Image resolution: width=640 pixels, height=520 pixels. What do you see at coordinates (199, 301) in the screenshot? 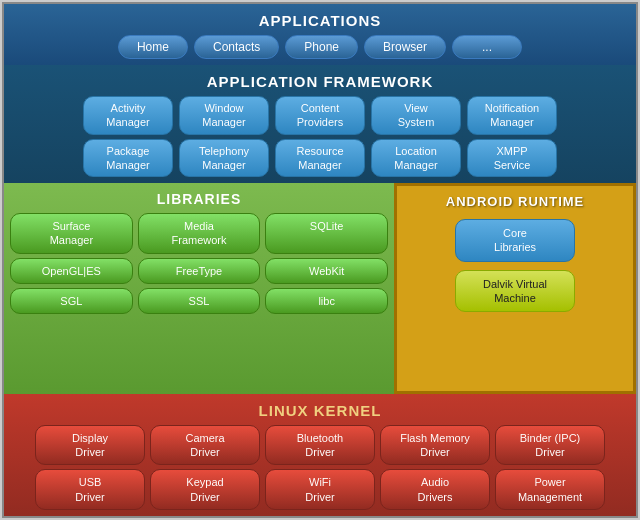
I see `lib-row-3: SGL SSL libc` at bounding box center [199, 301].